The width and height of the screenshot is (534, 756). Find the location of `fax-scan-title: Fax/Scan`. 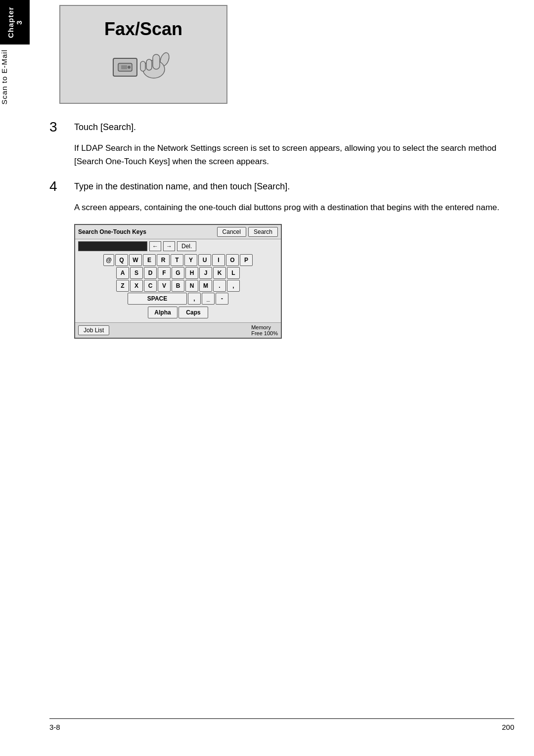

fax-scan-title: Fax/Scan is located at coordinates (143, 29).